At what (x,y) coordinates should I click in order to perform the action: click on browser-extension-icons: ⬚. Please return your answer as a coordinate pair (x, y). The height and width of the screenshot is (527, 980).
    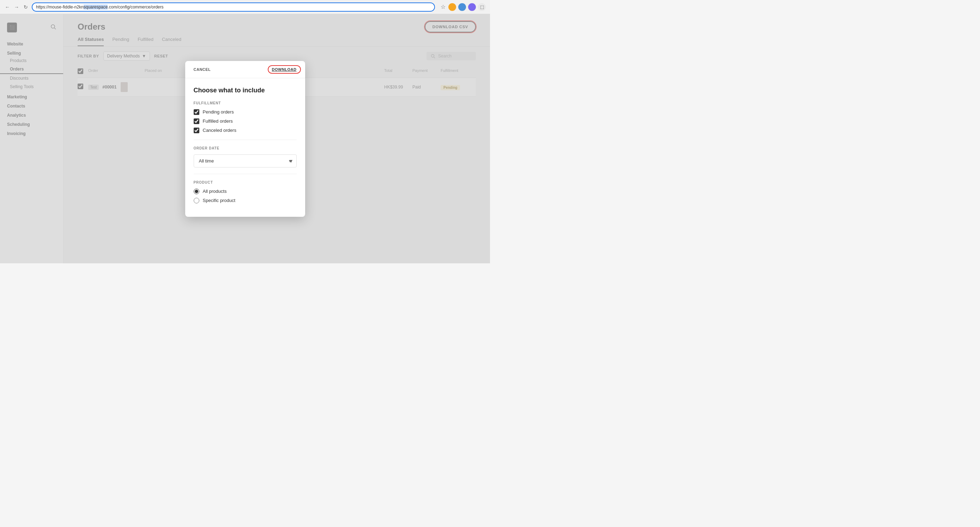
    Looking at the image, I should click on (467, 7).